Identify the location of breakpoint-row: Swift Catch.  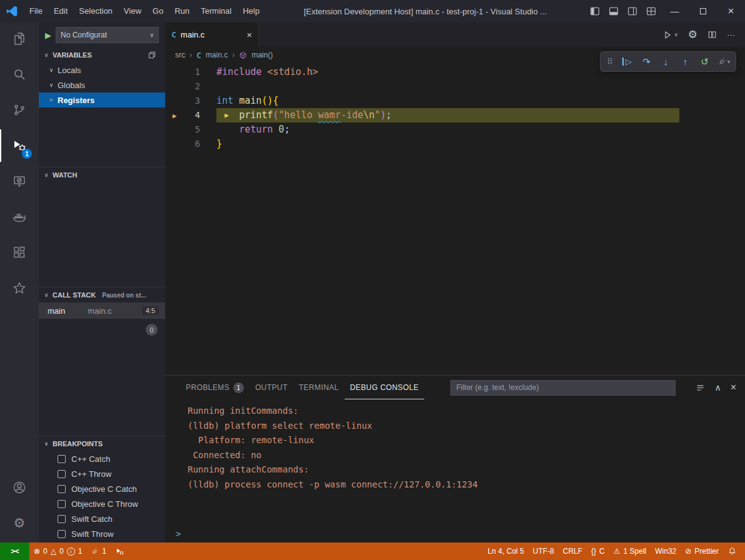
(102, 519).